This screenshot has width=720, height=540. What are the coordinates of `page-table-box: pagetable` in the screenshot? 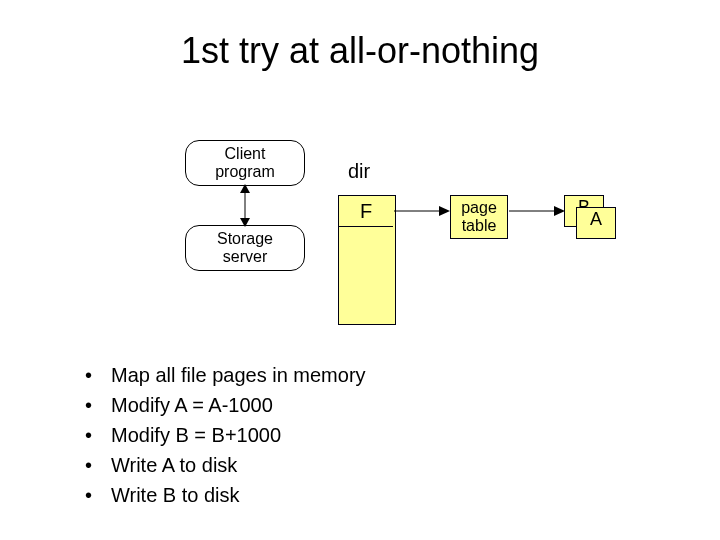 It's located at (479, 217).